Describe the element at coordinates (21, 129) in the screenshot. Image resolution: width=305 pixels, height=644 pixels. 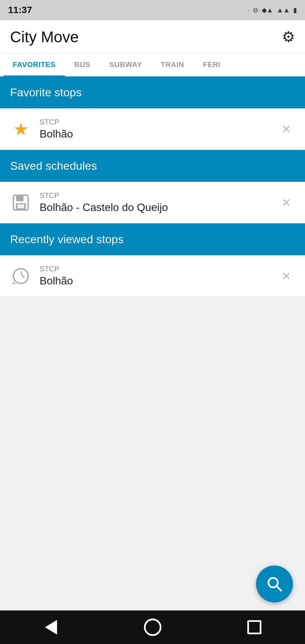
I see `star-icon: ★` at that location.